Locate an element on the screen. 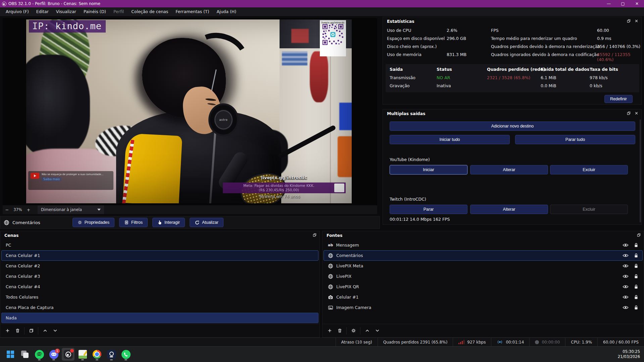  remove-source-button is located at coordinates (340, 331).